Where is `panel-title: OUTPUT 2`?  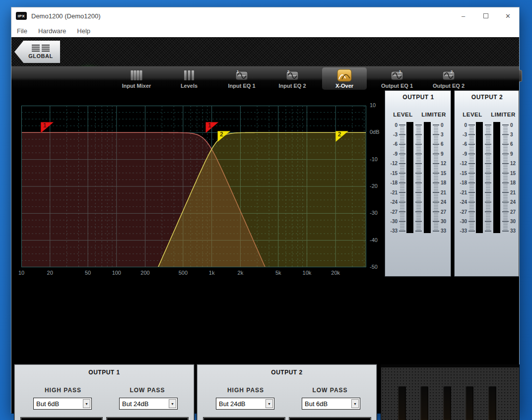
panel-title: OUTPUT 2 is located at coordinates (287, 372).